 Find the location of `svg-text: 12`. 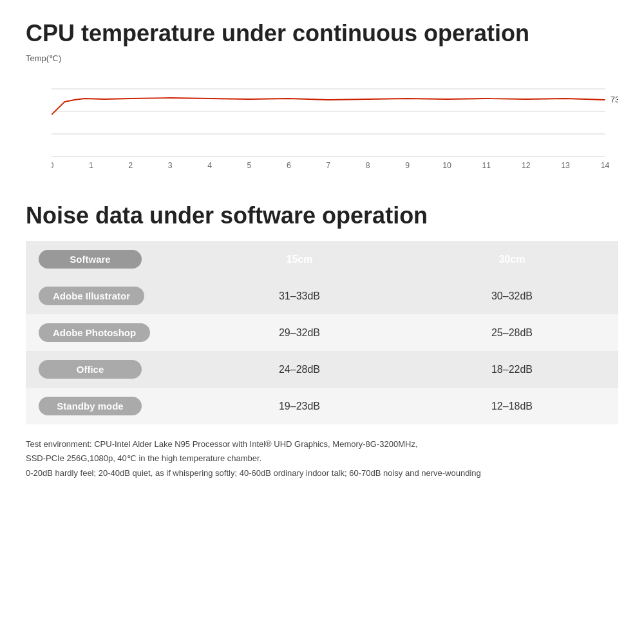

svg-text: 12 is located at coordinates (526, 165).